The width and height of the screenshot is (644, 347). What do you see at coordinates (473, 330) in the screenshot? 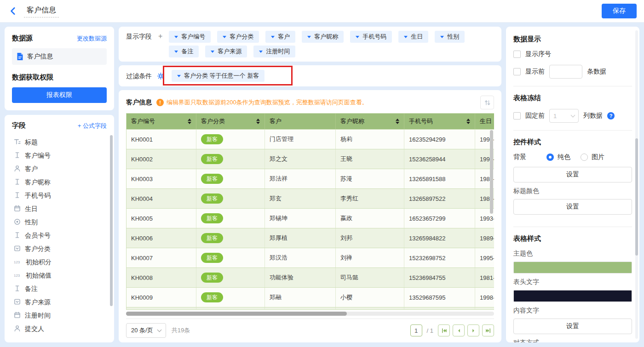
I see `next-page-button` at bounding box center [473, 330].